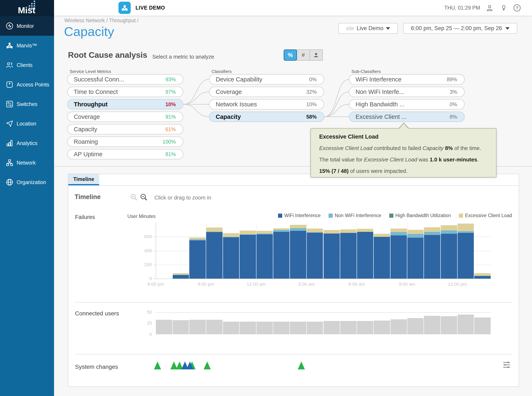 The width and height of the screenshot is (532, 396). I want to click on column-header: Classifiers, so click(222, 71).